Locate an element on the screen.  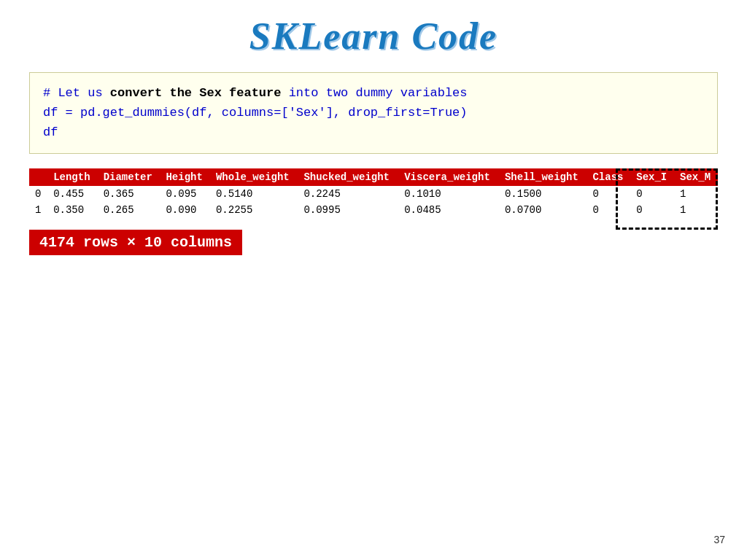
row-0-whole-weight: 0.5140 is located at coordinates (254, 194).